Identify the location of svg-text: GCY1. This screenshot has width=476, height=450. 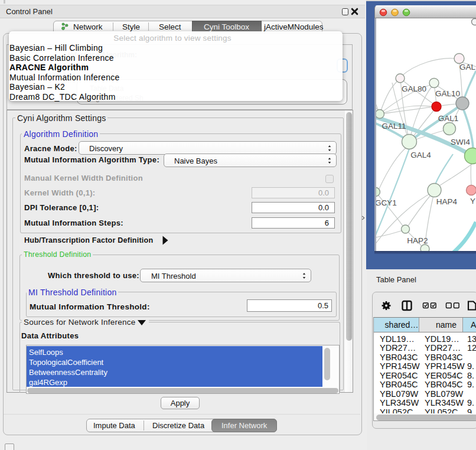
(386, 203).